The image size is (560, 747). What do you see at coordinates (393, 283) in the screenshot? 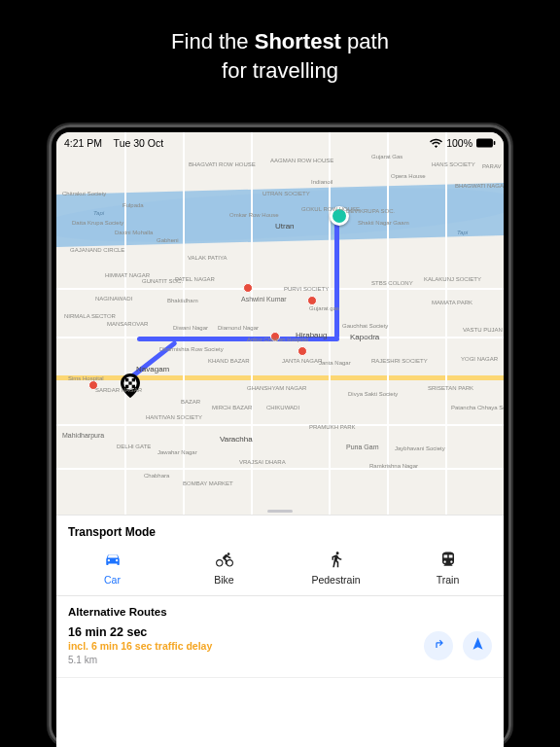
I see `map-label: STBS COLONY` at bounding box center [393, 283].